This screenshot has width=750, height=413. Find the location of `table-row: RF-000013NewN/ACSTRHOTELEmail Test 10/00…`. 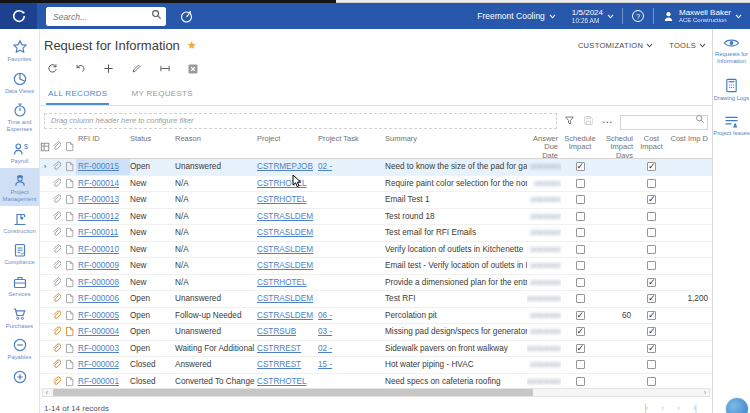

table-row: RF-000013NewN/ACSTRHOTELEmail Test 10/00… is located at coordinates (376, 200).